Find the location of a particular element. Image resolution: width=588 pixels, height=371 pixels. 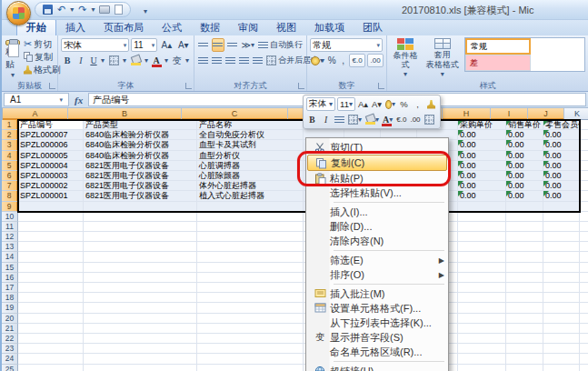

cell-I13 is located at coordinates (525, 247).